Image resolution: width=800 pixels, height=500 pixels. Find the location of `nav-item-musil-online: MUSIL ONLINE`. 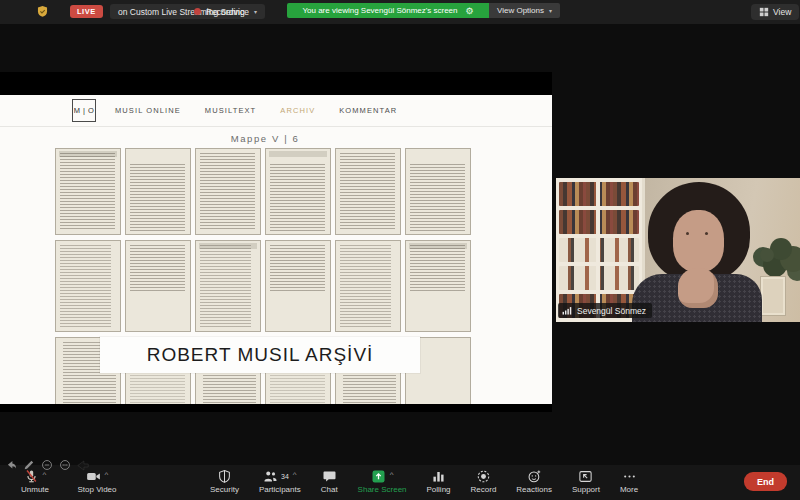

nav-item-musil-online: MUSIL ONLINE is located at coordinates (148, 110).